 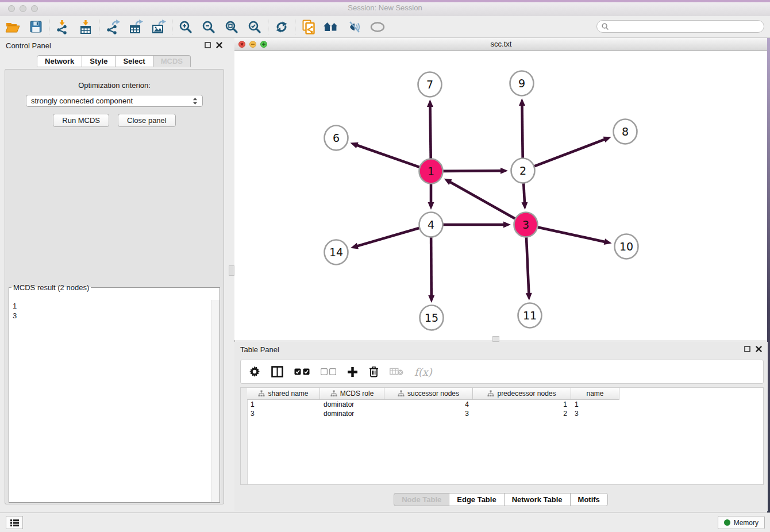 I want to click on network-window-title: scc.txt, so click(x=501, y=44).